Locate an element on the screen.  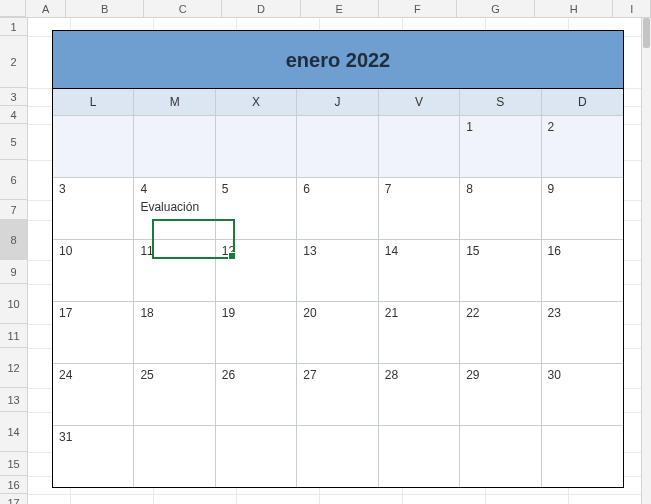
row-header-4: 4 is located at coordinates (14, 115).